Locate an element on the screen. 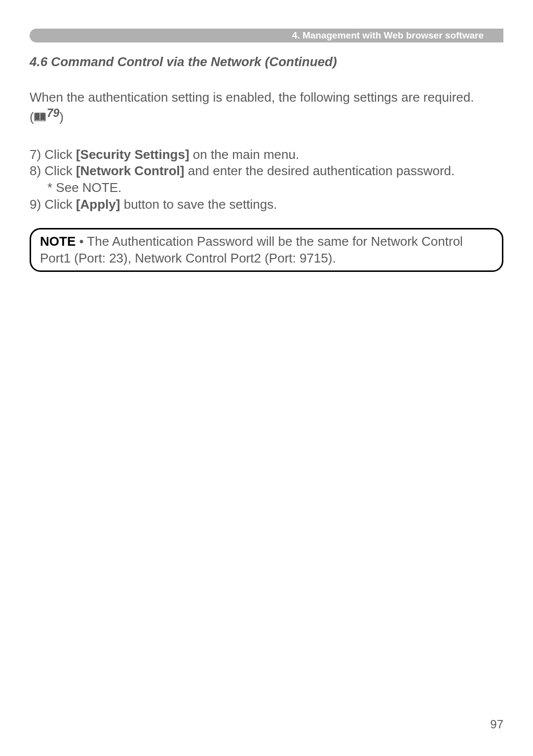  step8-bold: [Network Control] is located at coordinates (130, 171).